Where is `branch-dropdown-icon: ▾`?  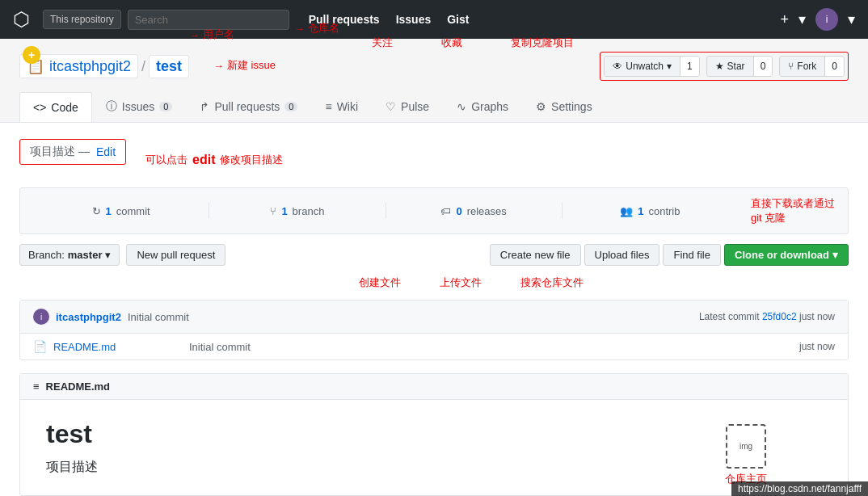 branch-dropdown-icon: ▾ is located at coordinates (108, 255).